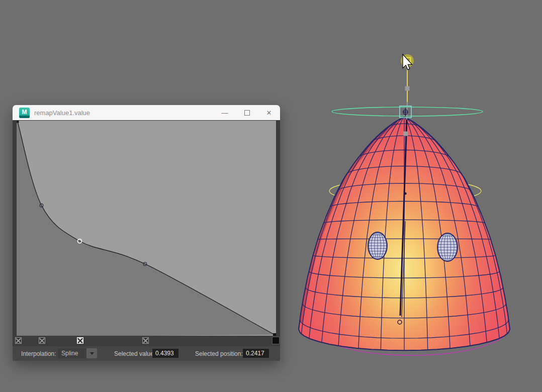 This screenshot has width=542, height=392. I want to click on interpolation-value: Spline, so click(72, 353).